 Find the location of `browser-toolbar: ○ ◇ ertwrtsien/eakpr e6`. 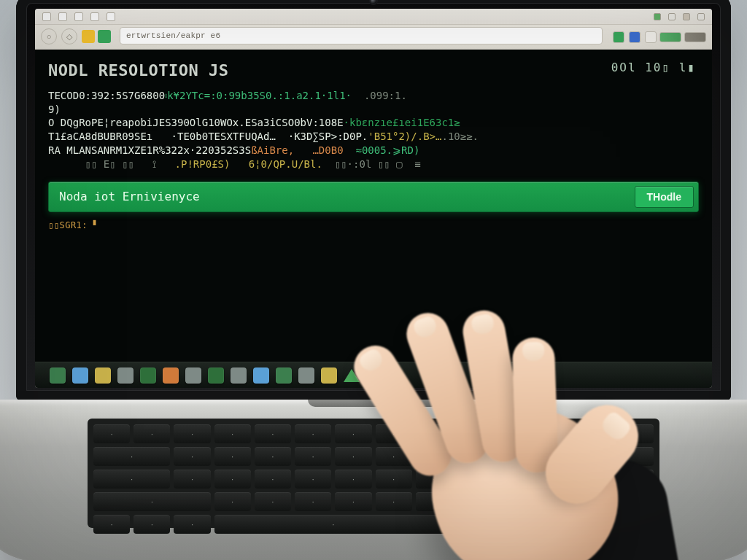

browser-toolbar: ○ ◇ ertwrtsien/eakpr e6 is located at coordinates (374, 37).